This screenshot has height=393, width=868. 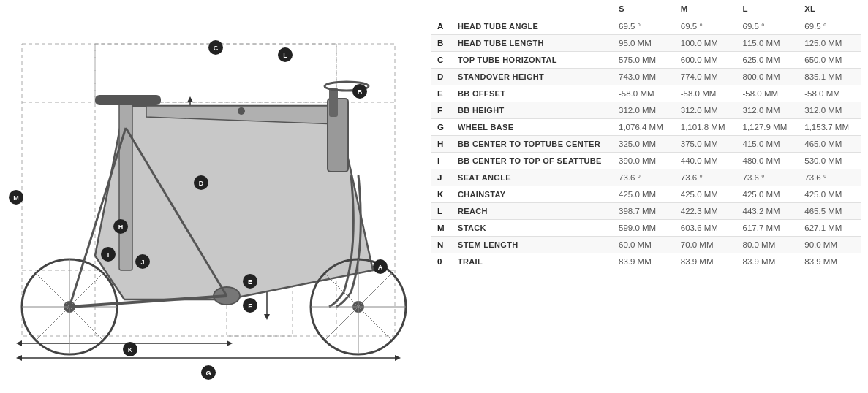 I want to click on row-m: 69.5 °, so click(x=706, y=26).